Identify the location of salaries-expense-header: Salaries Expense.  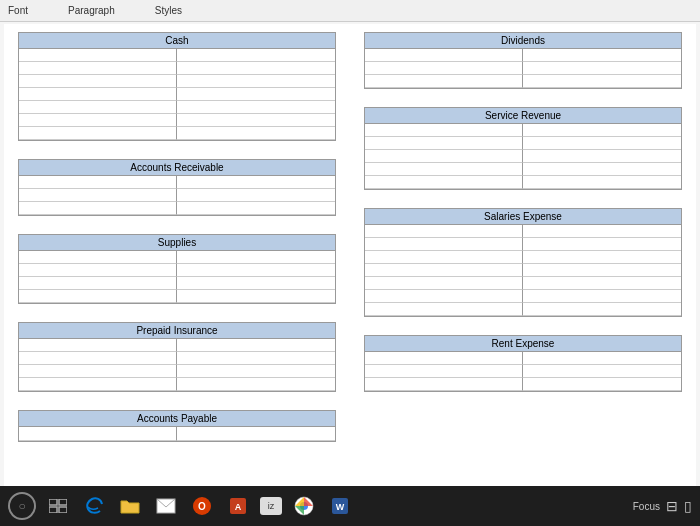
(523, 216).